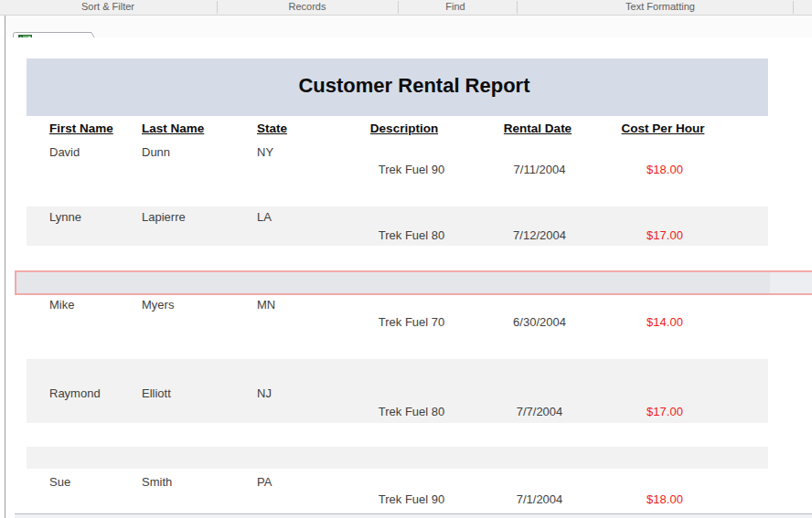  What do you see at coordinates (413, 515) in the screenshot?
I see `next-section-strip` at bounding box center [413, 515].